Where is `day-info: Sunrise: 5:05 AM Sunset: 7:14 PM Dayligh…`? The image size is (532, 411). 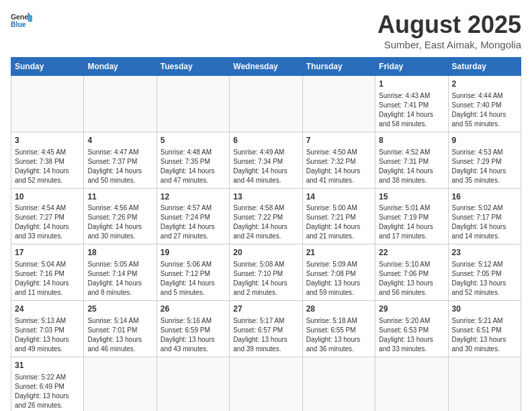 day-info: Sunrise: 5:05 AM Sunset: 7:14 PM Dayligh… is located at coordinates (120, 279).